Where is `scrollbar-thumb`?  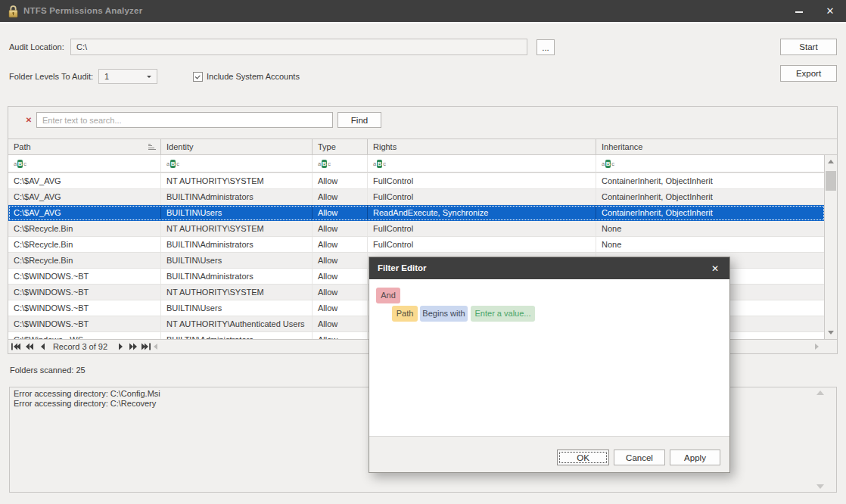 scrollbar-thumb is located at coordinates (831, 181).